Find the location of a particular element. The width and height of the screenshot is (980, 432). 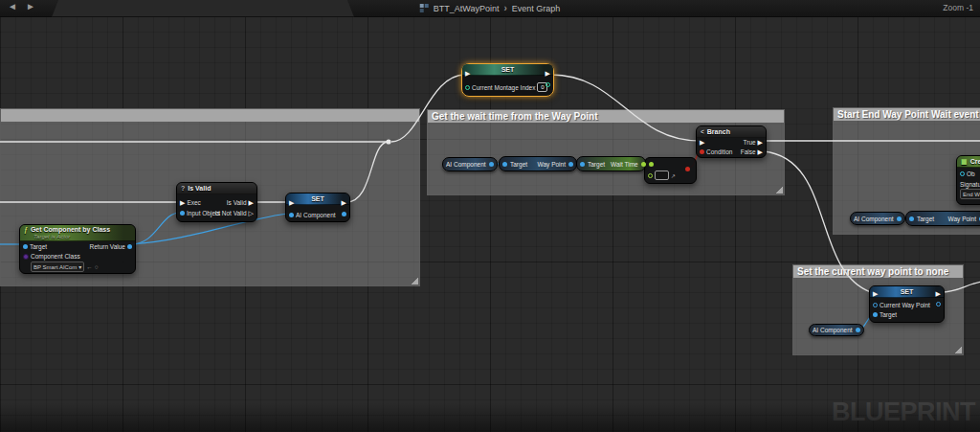

node-set-ai-component: SET ▶ ▶ AI Component is located at coordinates (318, 207).